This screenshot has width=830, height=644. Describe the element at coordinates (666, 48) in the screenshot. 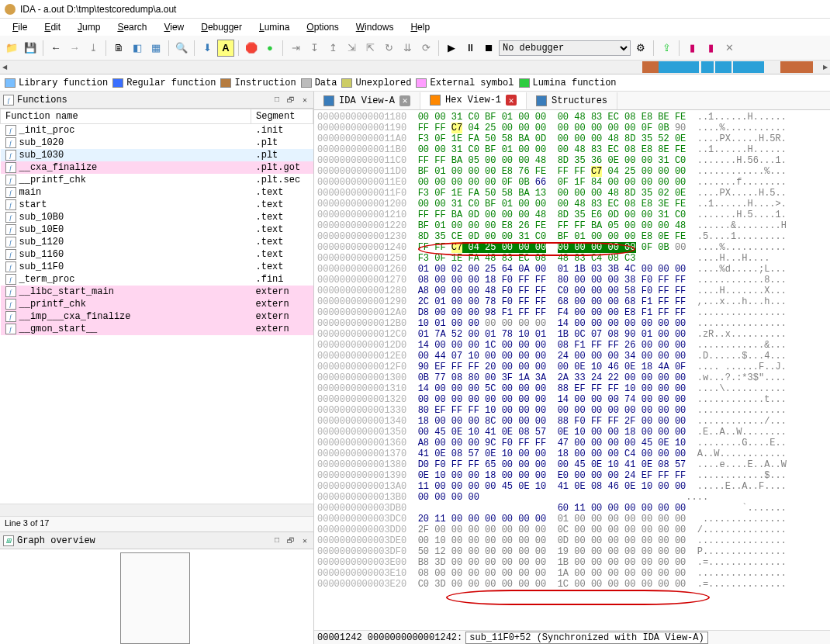

I see `export-icon: ⇪` at that location.